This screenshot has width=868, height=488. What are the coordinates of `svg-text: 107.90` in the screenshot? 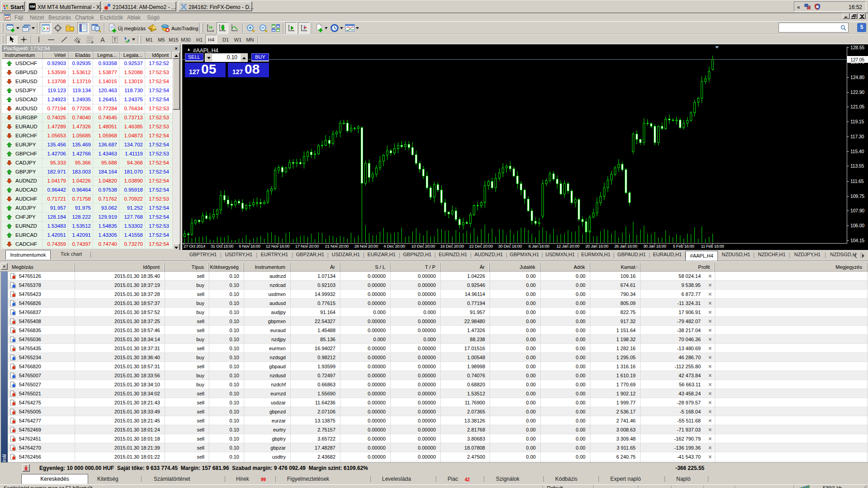 It's located at (857, 211).